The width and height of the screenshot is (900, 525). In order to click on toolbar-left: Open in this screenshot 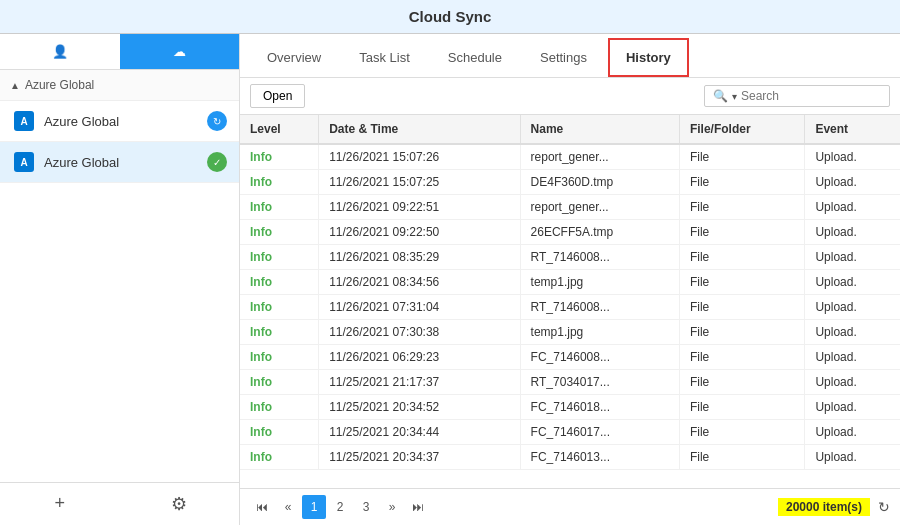, I will do `click(278, 96)`.